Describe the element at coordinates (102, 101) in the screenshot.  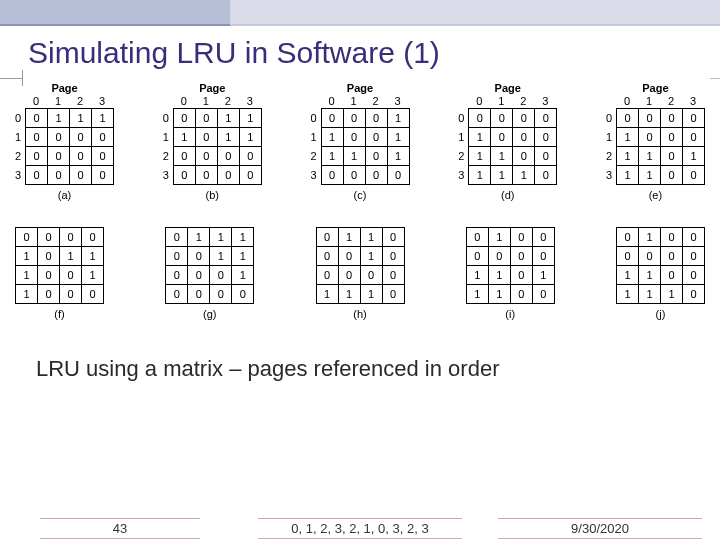
I see `col-number: 3` at that location.